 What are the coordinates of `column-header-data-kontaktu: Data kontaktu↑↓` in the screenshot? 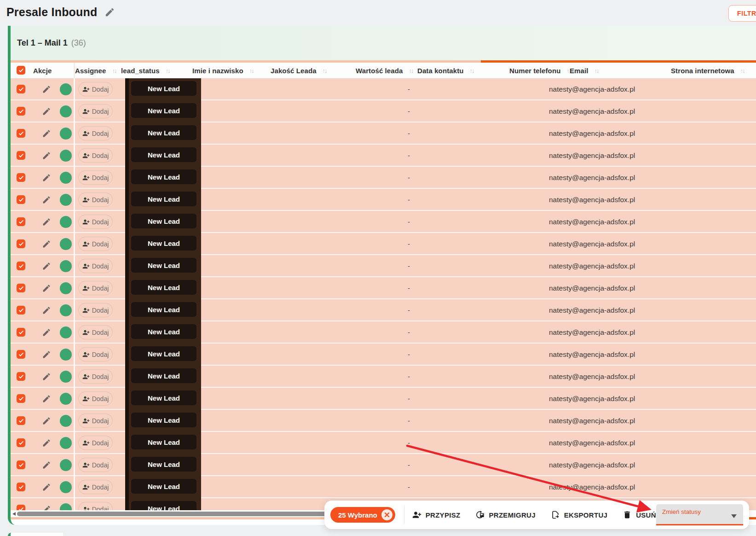 It's located at (446, 70).